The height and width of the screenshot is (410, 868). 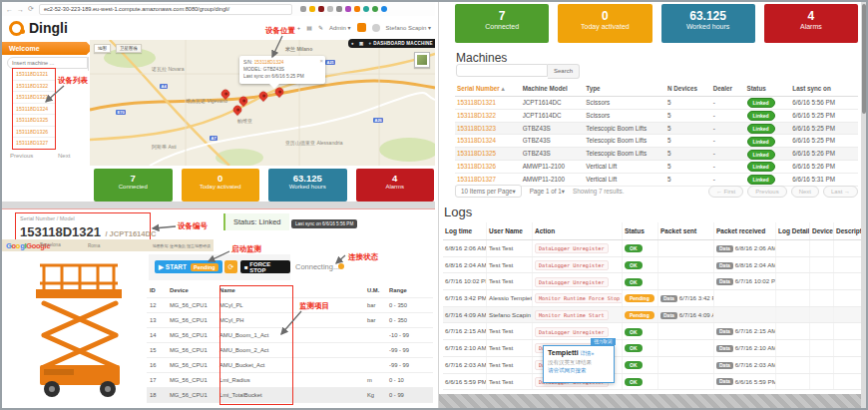 What do you see at coordinates (34, 87) in the screenshot?
I see `sidebar-machine-link: 153118D1322` at bounding box center [34, 87].